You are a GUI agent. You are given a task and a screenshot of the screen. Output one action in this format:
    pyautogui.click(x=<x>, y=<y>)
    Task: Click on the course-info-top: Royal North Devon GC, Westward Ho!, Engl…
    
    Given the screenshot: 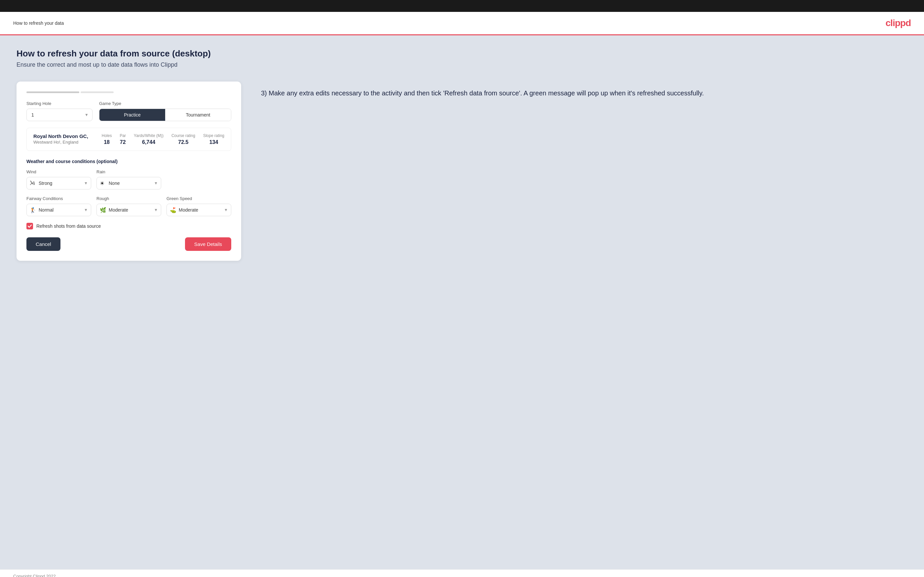 What is the action you would take?
    pyautogui.click(x=129, y=139)
    